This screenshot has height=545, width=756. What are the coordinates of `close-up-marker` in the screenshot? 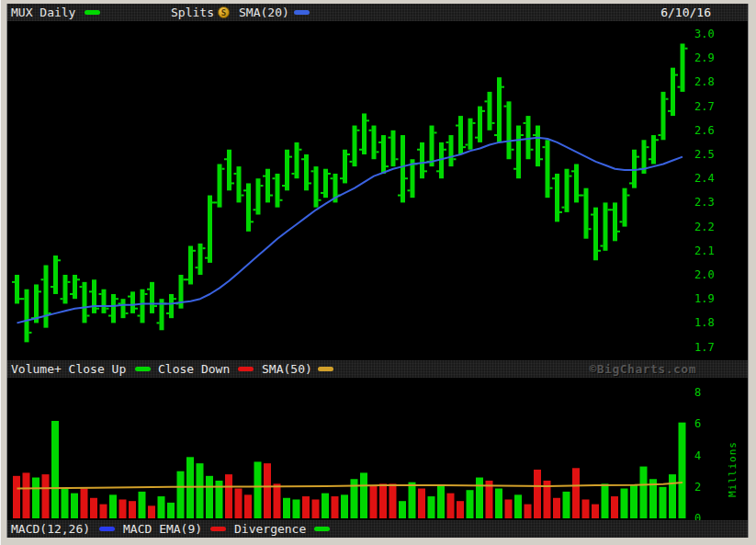 It's located at (143, 369).